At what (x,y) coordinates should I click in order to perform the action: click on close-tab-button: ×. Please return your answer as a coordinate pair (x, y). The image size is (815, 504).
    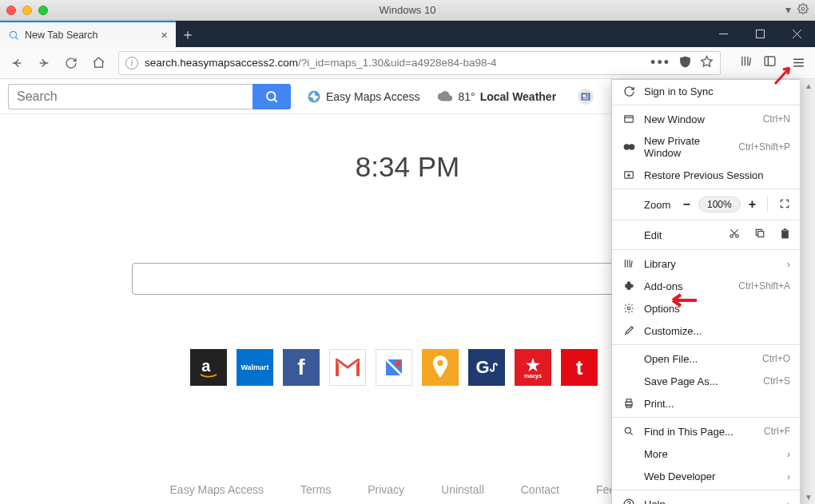
    Looking at the image, I should click on (165, 35).